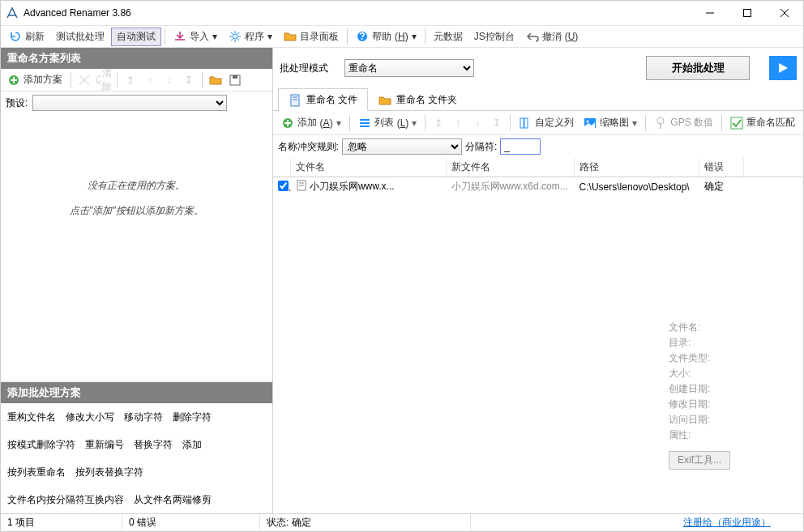 The height and width of the screenshot is (532, 804). What do you see at coordinates (311, 37) in the screenshot?
I see `dir-panel-button: 目录面板` at bounding box center [311, 37].